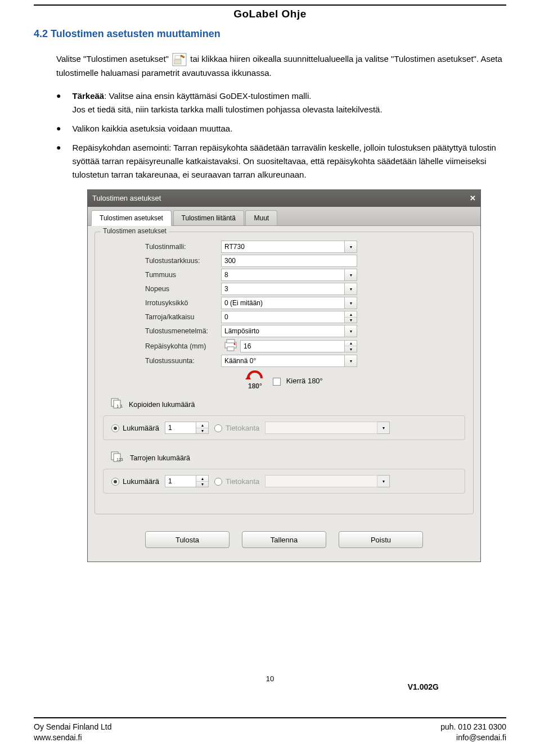 The height and width of the screenshot is (756, 540). I want to click on bullet-item: ● Repäisykohdan asemointi: Tarran repäis…, so click(281, 161).